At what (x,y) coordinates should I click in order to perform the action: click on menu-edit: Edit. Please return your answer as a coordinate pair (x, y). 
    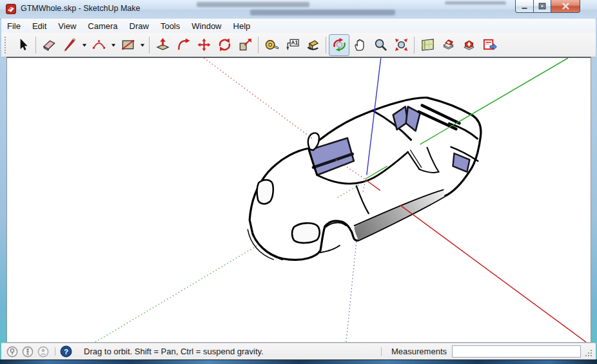
    Looking at the image, I should click on (39, 26).